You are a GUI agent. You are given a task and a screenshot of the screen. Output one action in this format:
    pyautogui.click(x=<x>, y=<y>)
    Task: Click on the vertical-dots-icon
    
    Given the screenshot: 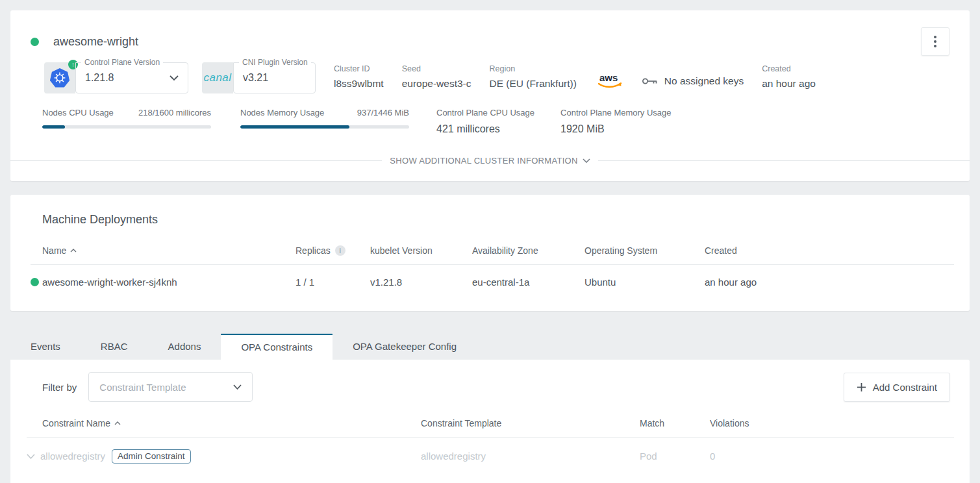 What is the action you would take?
    pyautogui.click(x=935, y=37)
    